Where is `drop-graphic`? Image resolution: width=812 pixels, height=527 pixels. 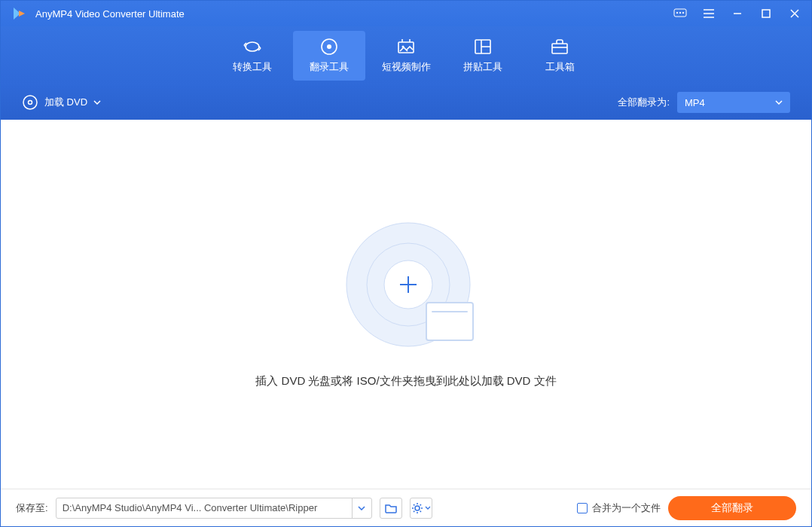 drop-graphic is located at coordinates (406, 288).